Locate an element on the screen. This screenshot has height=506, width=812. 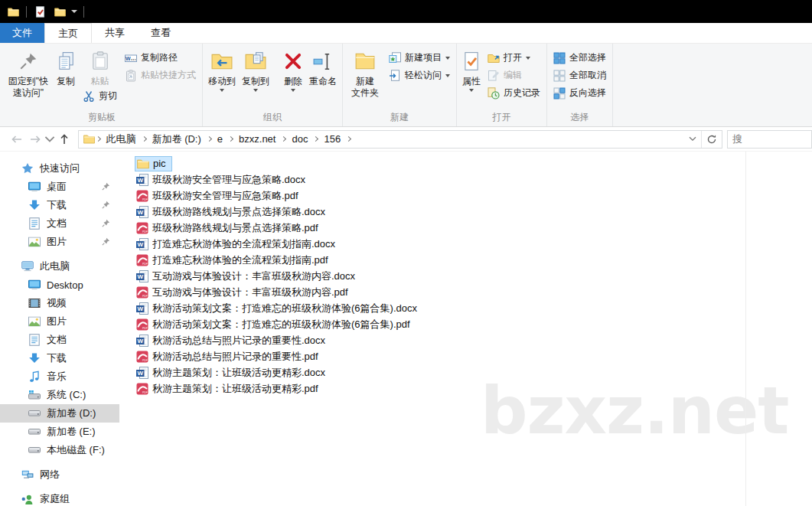
file-item: 秋游活动策划文案：打造难忘的班级秋游体验(6篇合集).pdf is located at coordinates (276, 325).